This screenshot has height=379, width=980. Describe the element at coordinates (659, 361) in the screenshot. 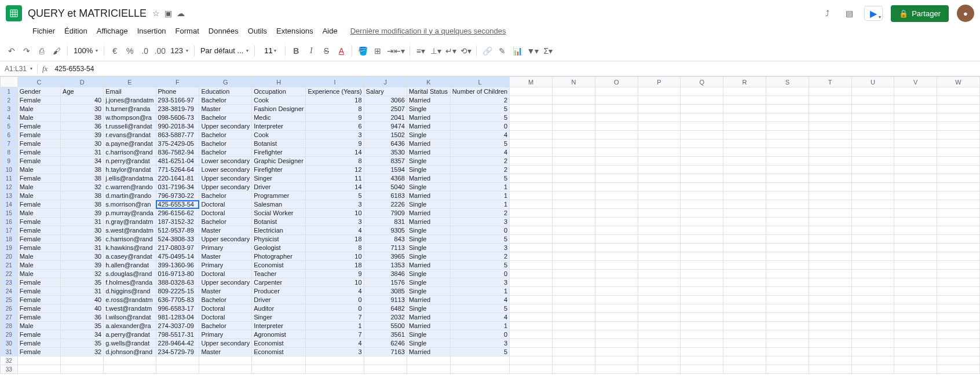

I see `cell-P32` at that location.